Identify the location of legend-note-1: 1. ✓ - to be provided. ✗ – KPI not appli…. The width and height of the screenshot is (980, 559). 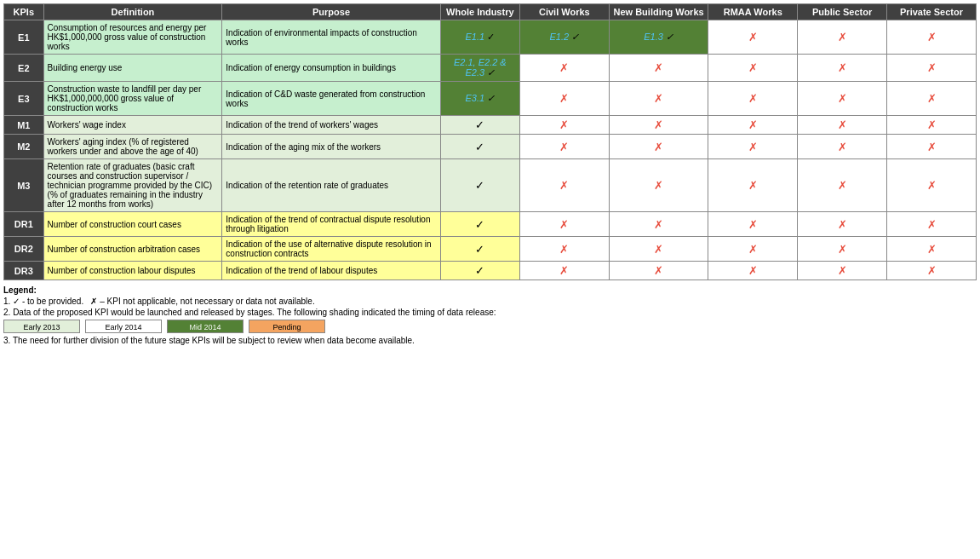
(490, 302).